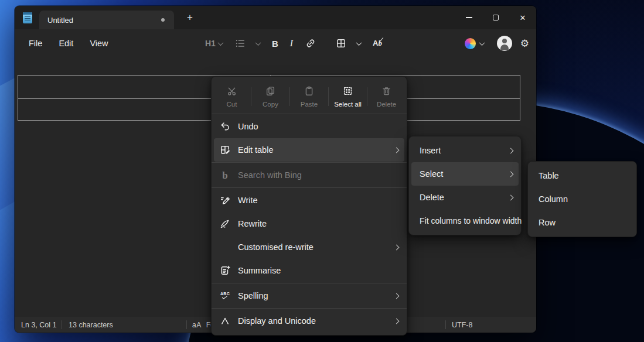 The width and height of the screenshot is (644, 342). I want to click on italic-icon: I, so click(292, 43).